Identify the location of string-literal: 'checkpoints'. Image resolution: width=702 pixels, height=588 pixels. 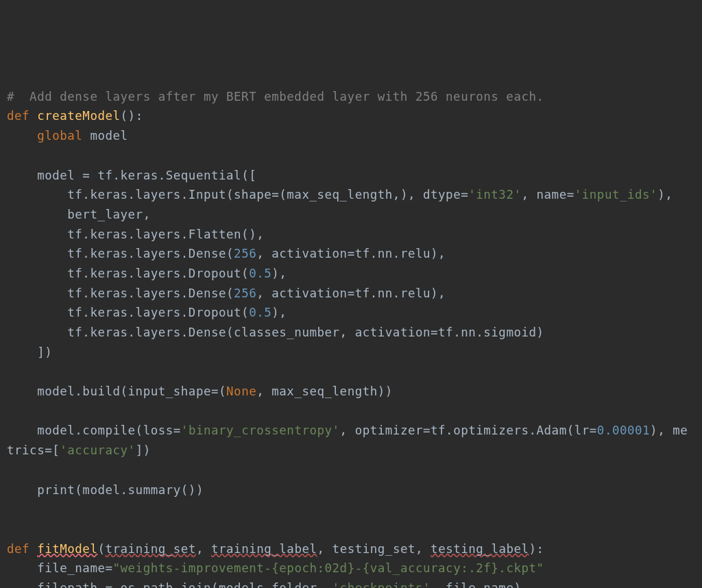
(381, 585).